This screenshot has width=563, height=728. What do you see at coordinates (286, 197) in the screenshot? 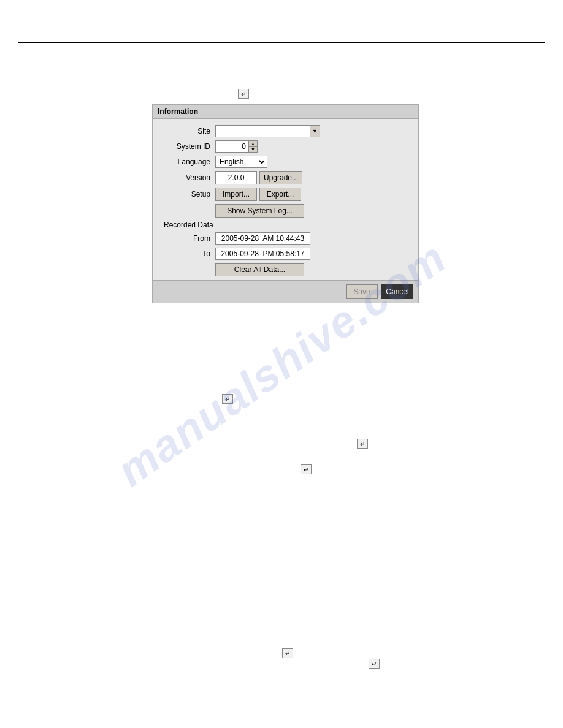
I see `dialog-content: Site ▼ System ID ▲ ▼ Language` at bounding box center [286, 197].